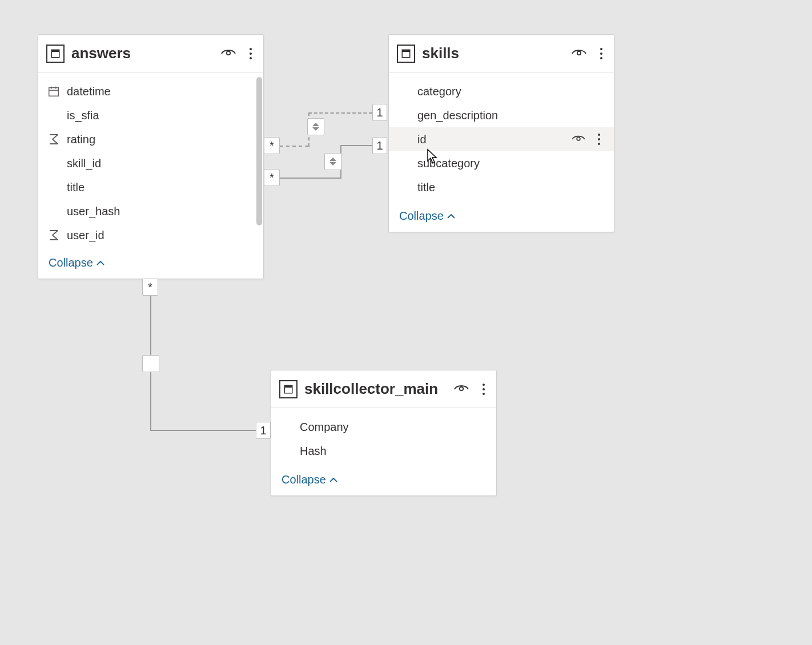  I want to click on table-skills: skills category gen_description id, so click(501, 134).